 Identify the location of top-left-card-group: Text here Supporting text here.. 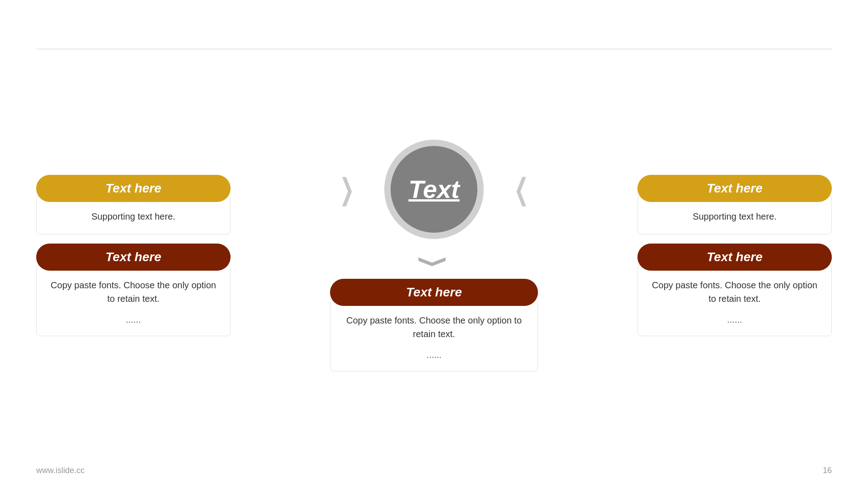
(133, 205).